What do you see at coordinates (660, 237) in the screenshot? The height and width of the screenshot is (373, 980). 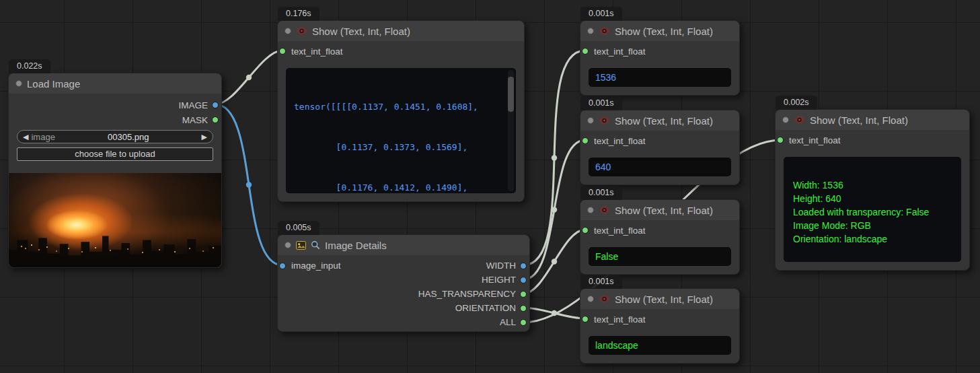 I see `node-show-transparency: 0.001s Show (Text, Int, Float) text_int_…` at bounding box center [660, 237].